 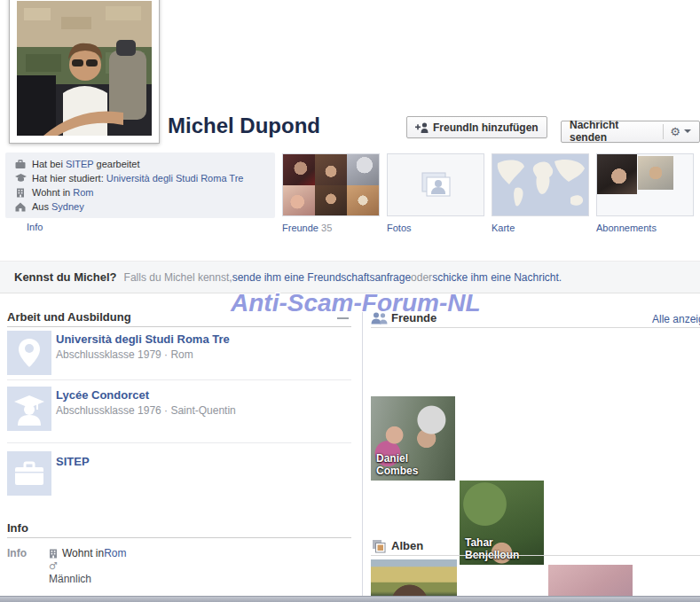 I want to click on workplace-link: SITEP, so click(x=80, y=164).